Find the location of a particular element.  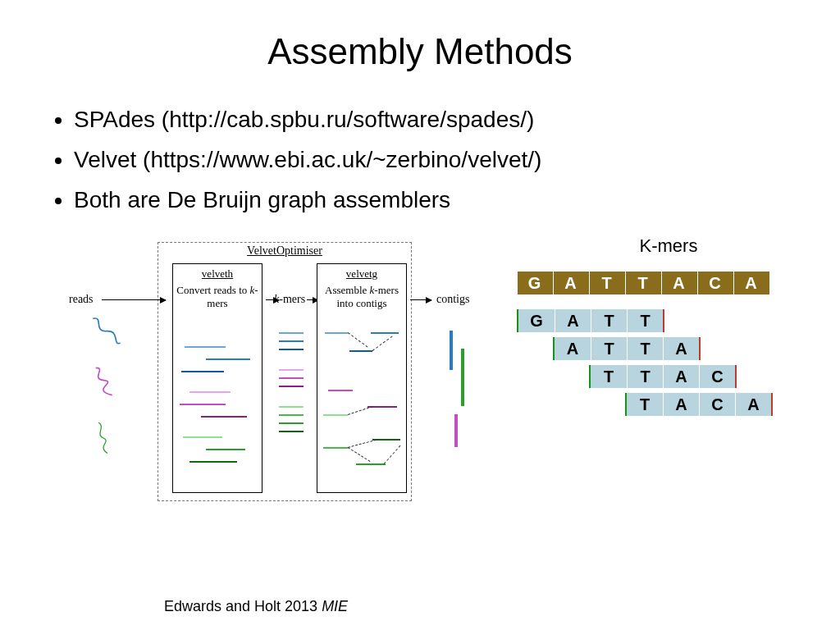

citation-authors: Edwards and Holt 2013 is located at coordinates (243, 606).